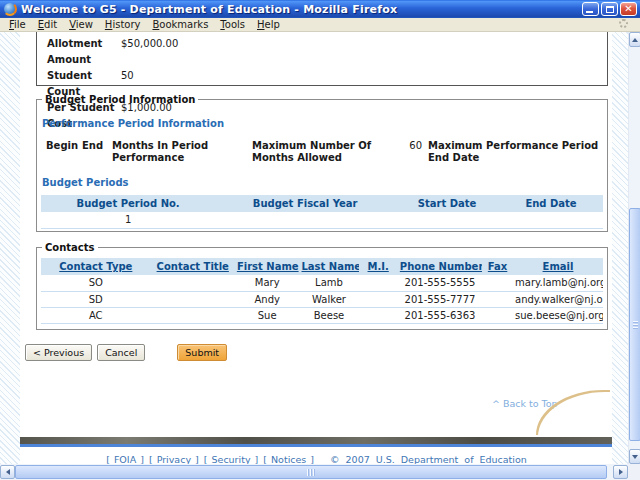 Image resolution: width=640 pixels, height=480 pixels. I want to click on firefox-icon, so click(10, 9).